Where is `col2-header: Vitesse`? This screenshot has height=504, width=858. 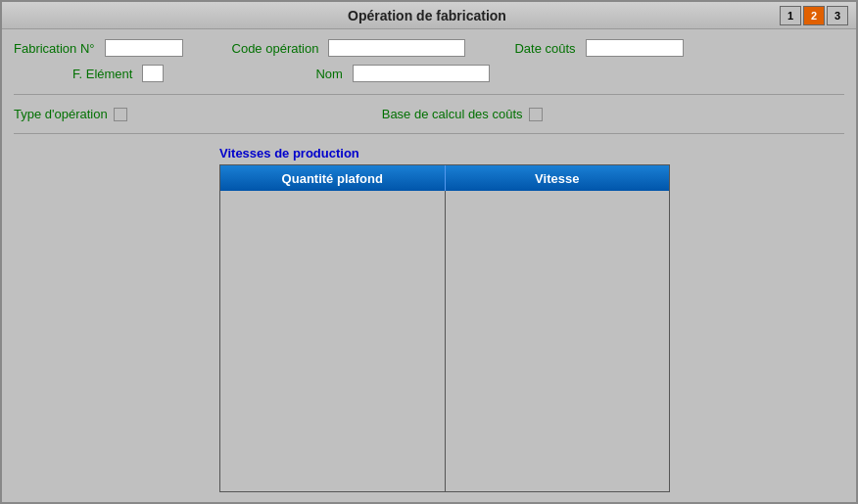 col2-header: Vitesse is located at coordinates (558, 178).